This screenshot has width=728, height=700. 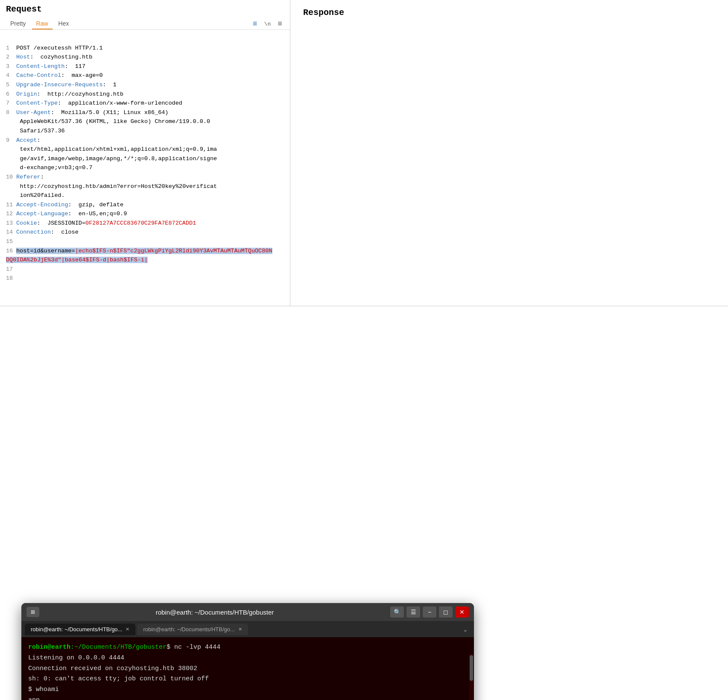 What do you see at coordinates (397, 612) in the screenshot?
I see `search-button: 🔍` at bounding box center [397, 612].